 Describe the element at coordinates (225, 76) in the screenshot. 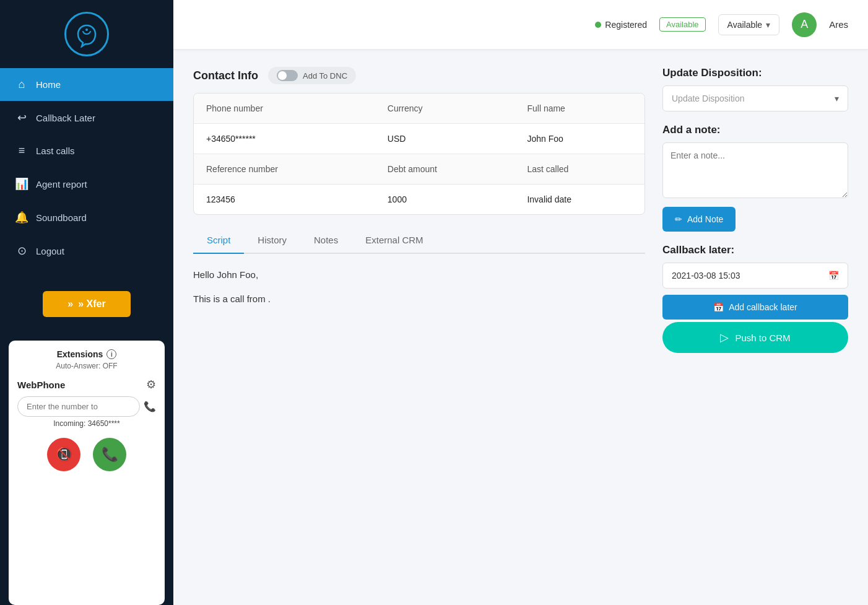

I see `contact-info-title: Contact Info` at that location.